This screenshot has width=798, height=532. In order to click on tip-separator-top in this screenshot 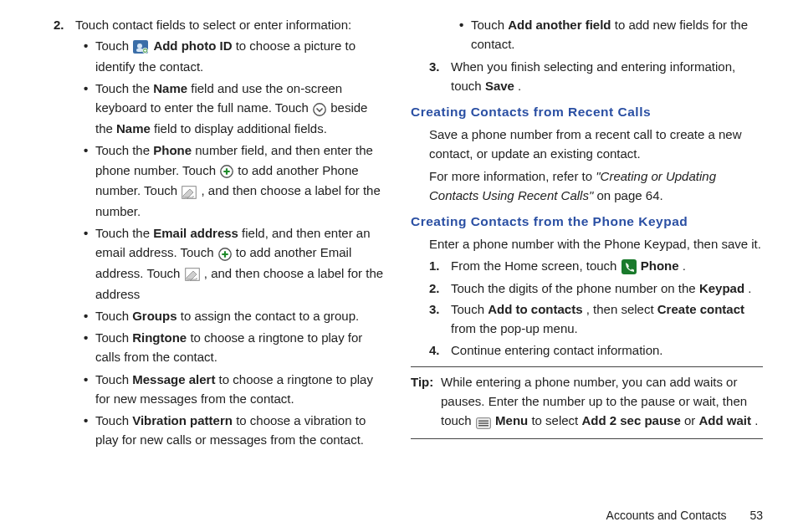, I will do `click(587, 366)`.